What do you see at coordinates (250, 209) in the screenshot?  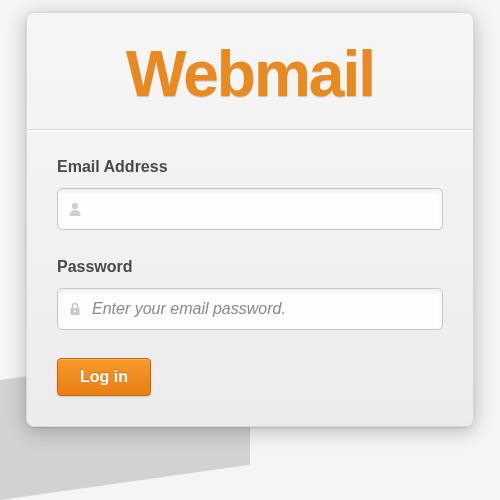 I see `email-input` at bounding box center [250, 209].